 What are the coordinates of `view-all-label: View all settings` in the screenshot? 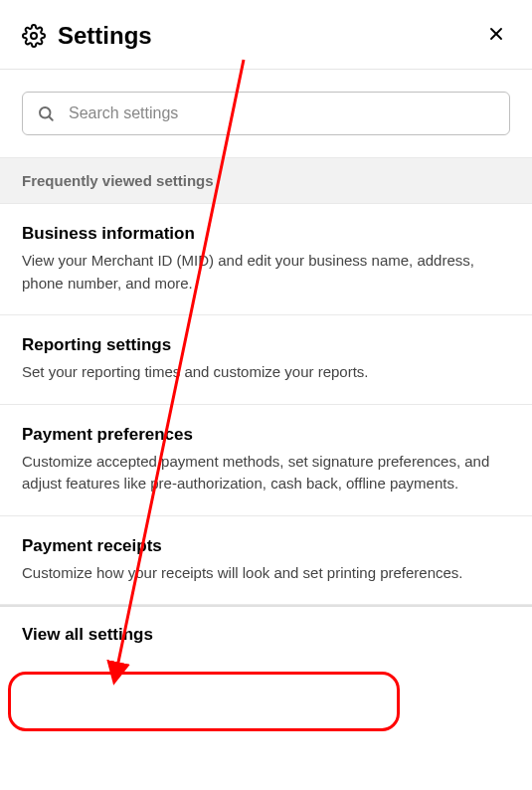 It's located at (266, 635).